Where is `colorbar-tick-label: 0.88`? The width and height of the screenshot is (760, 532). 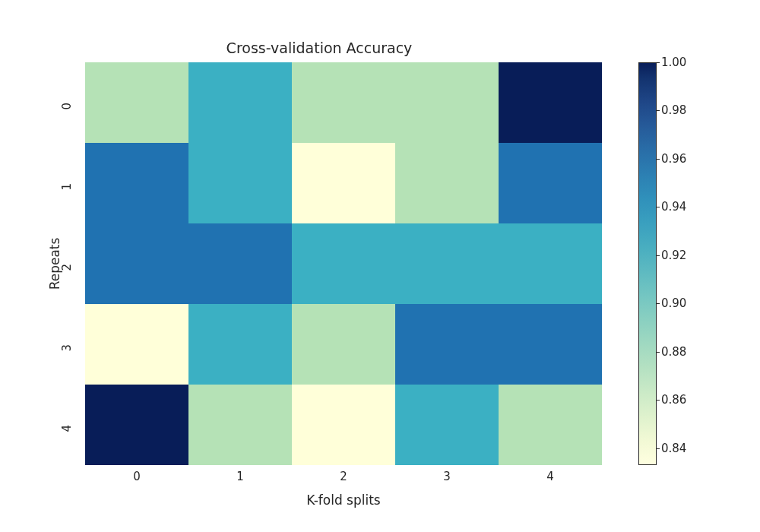 colorbar-tick-label: 0.88 is located at coordinates (673, 352).